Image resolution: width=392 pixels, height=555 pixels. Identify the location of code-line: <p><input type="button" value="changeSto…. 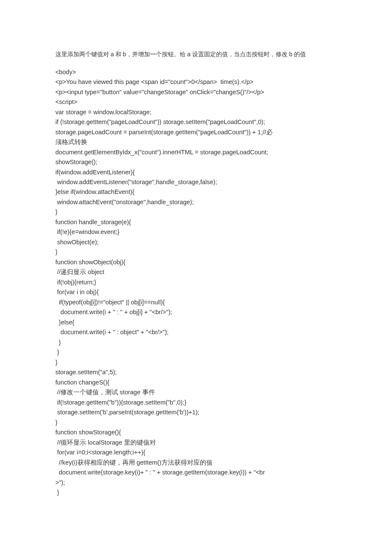
(196, 92).